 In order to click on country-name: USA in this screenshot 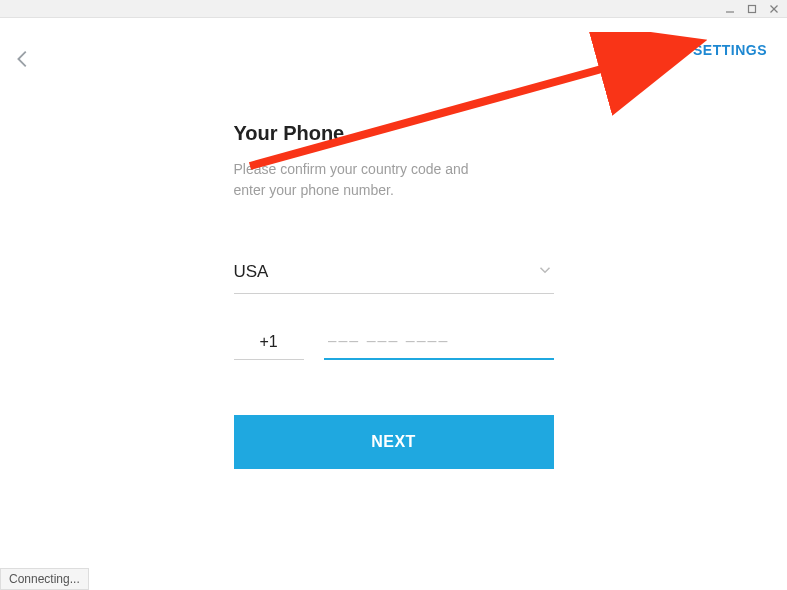, I will do `click(252, 272)`.